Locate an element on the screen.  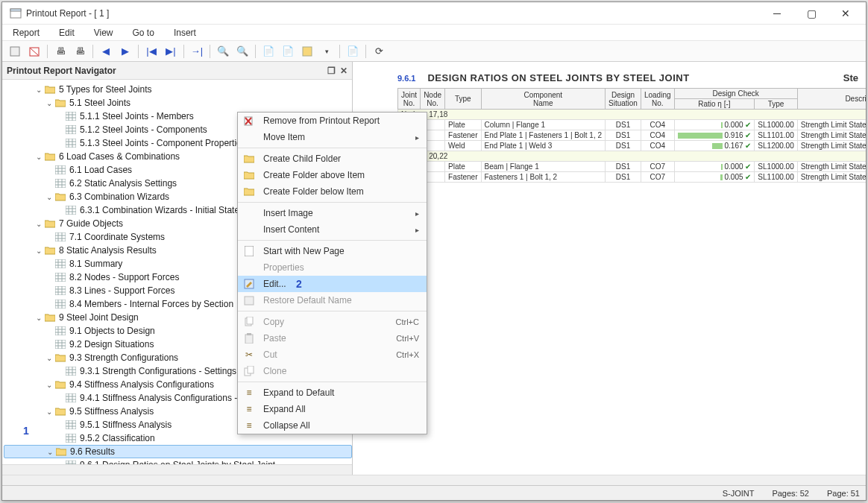
toolbar: 🖶 🖶 ◀ ▶ |◀ ▶| →| 🔍 🔍 📄 📄 ▾ 📄 ⟳ is located at coordinates (434, 51).